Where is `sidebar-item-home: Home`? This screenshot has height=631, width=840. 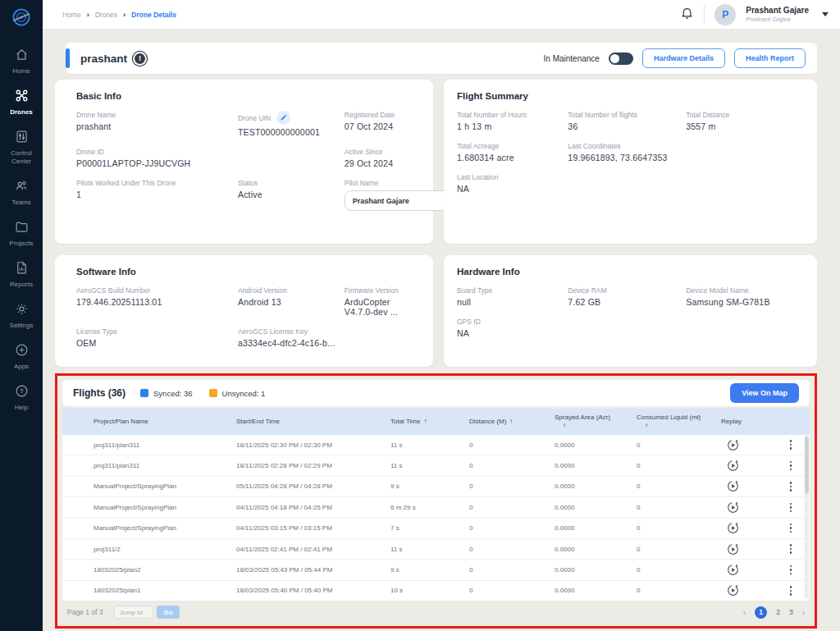 sidebar-item-home: Home is located at coordinates (21, 61).